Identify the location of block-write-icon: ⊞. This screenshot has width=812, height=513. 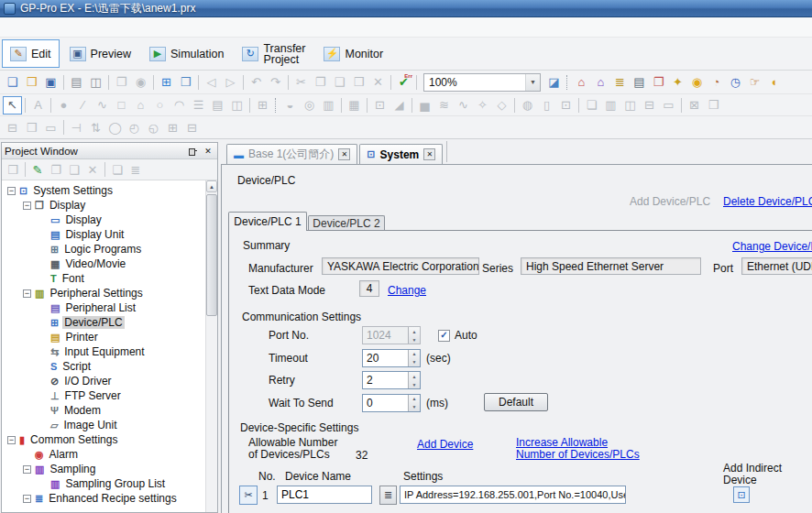
(172, 127).